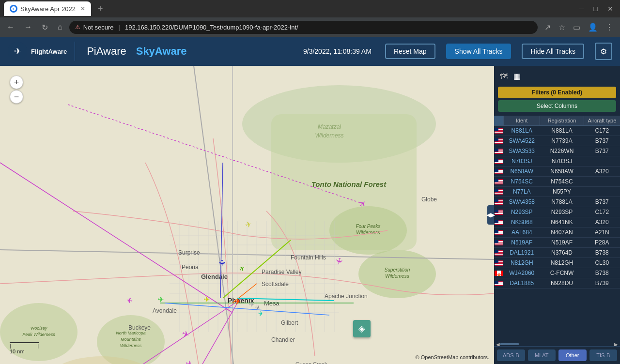  What do you see at coordinates (11, 27) in the screenshot?
I see `back-button: ←` at bounding box center [11, 27].